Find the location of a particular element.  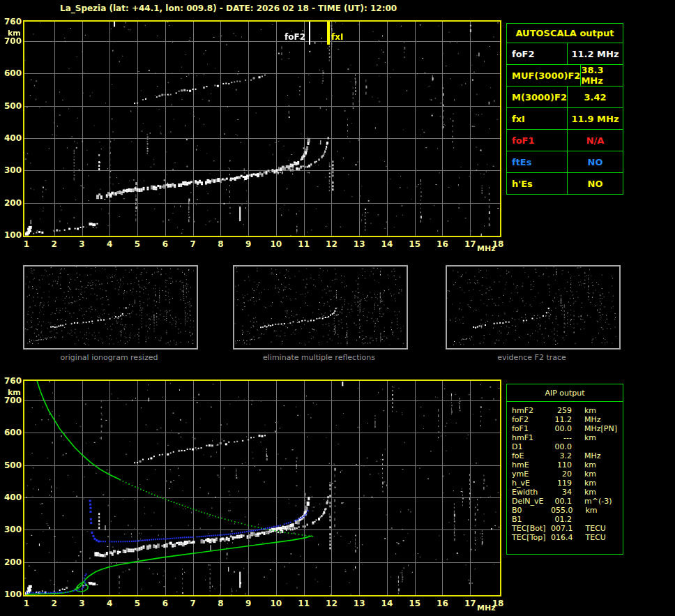

fxi-marker-label: fxI is located at coordinates (338, 37).